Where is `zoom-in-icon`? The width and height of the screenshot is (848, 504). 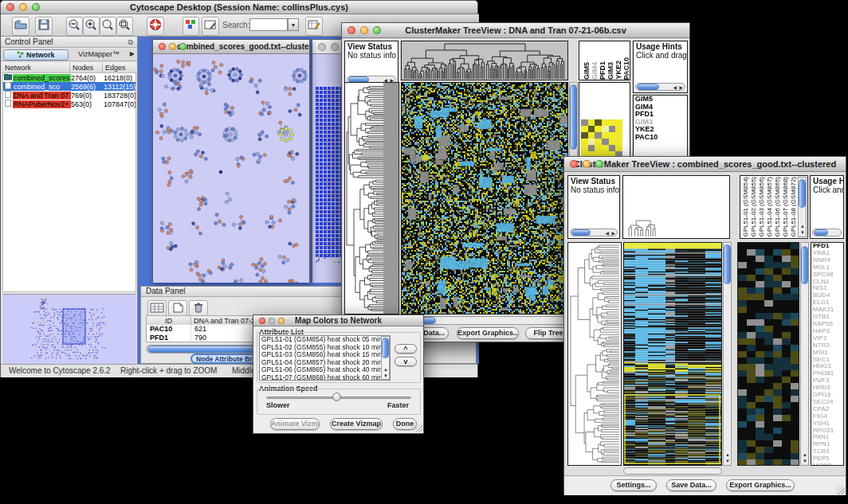
zoom-in-icon is located at coordinates (91, 26).